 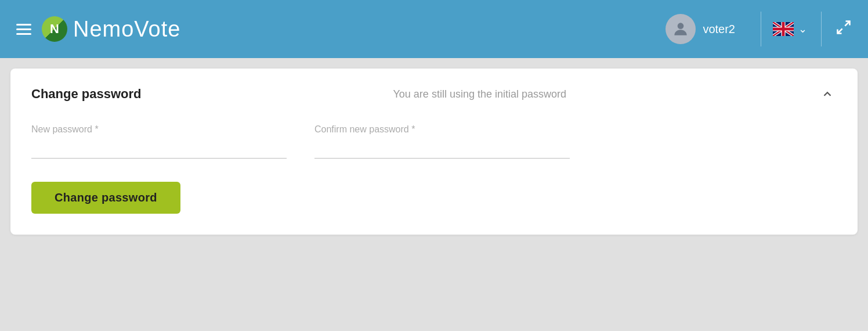 I want to click on logo-text: NemoVote, so click(x=126, y=29).